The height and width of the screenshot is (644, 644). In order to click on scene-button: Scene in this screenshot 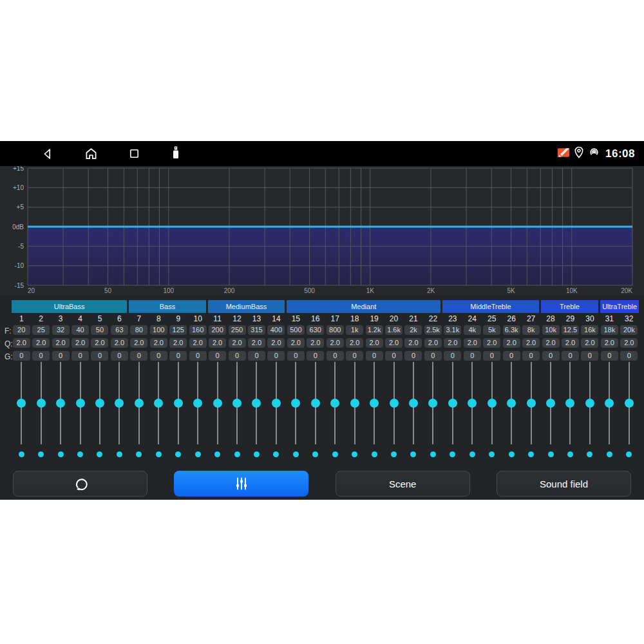, I will do `click(403, 484)`.